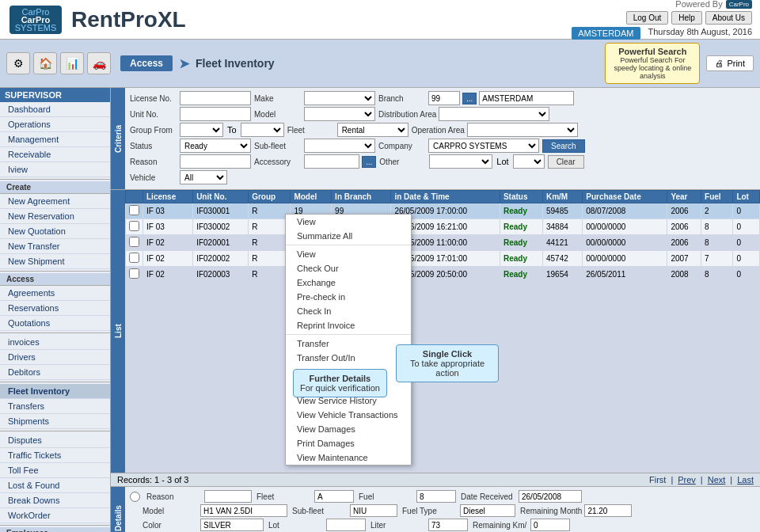 The width and height of the screenshot is (760, 532). Describe the element at coordinates (461, 162) in the screenshot. I see `other-select` at that location.